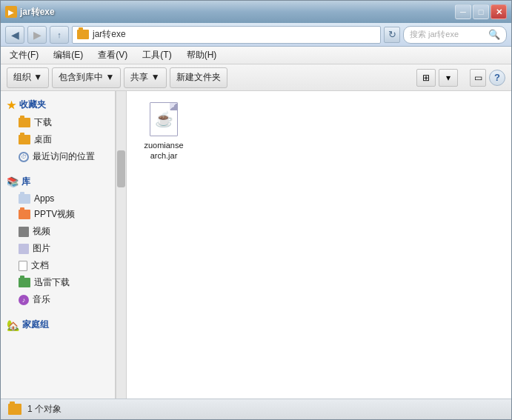 This screenshot has width=512, height=420. I want to click on sidebar-gap2, so click(58, 311).